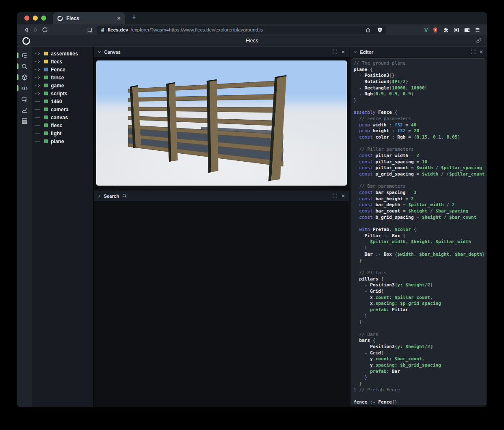 The height and width of the screenshot is (430, 504). What do you see at coordinates (420, 138) in the screenshot?
I see `code-line: const color : Rgb = {0.15, 0.1, 0.05}` at bounding box center [420, 138].